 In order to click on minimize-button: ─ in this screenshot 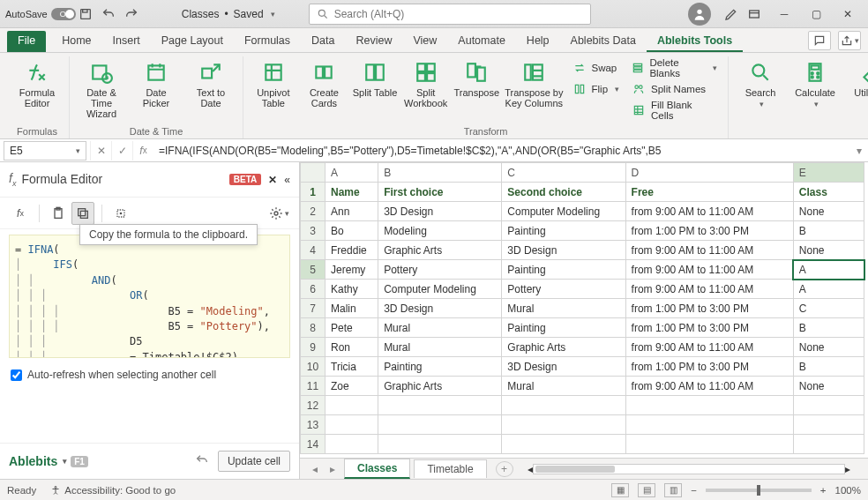, I will do `click(784, 14)`.